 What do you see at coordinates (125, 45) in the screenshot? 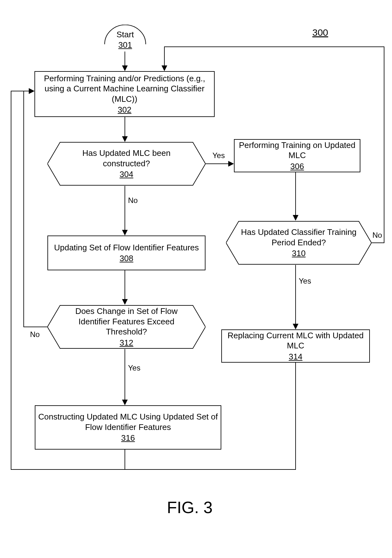
I see `start-ref: 301` at bounding box center [125, 45].